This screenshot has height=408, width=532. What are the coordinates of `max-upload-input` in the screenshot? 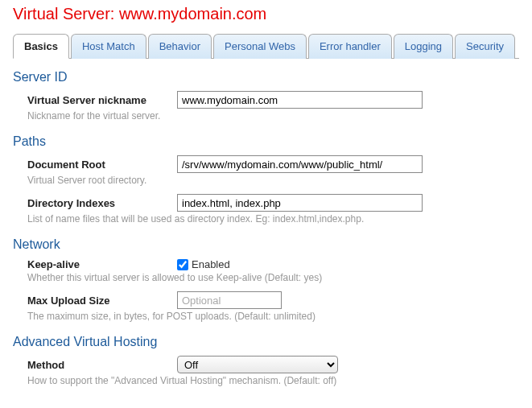 It's located at (229, 300).